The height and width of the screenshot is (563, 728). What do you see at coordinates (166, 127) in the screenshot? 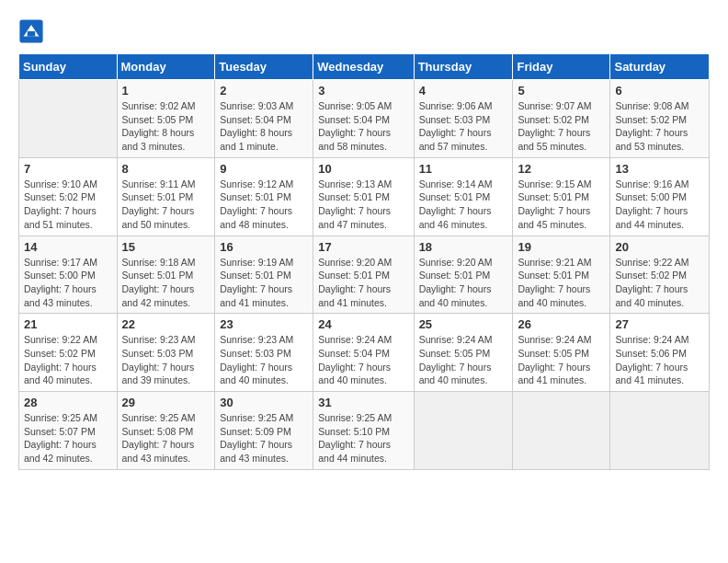
I see `day-info: Sunrise: 9:02 AMSunset: 5:05 PMDaylight:…` at bounding box center [166, 127].